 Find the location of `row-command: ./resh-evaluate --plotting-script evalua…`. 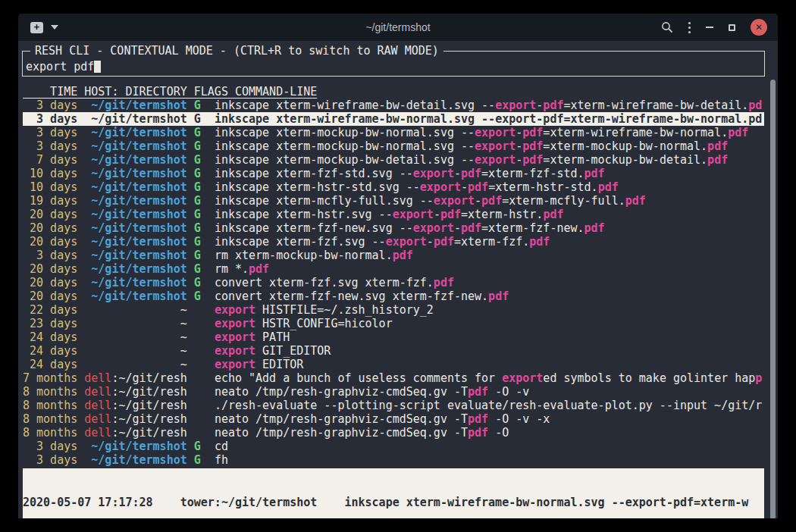

row-command: ./resh-evaluate --plotting-script evalua… is located at coordinates (488, 405).